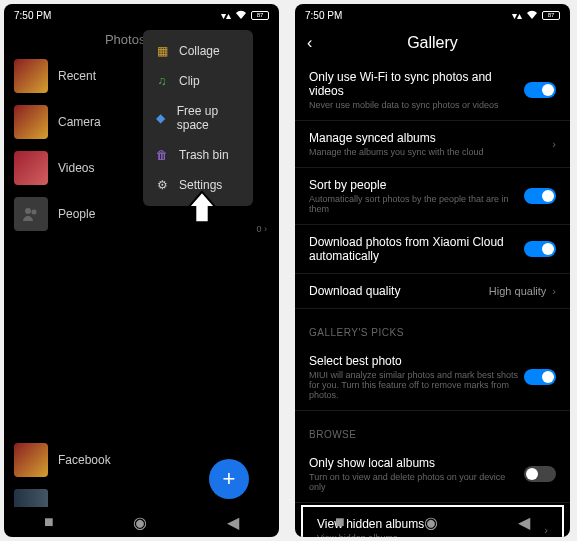  What do you see at coordinates (198, 155) in the screenshot?
I see `menu-trash: 🗑 Trash bin` at bounding box center [198, 155].